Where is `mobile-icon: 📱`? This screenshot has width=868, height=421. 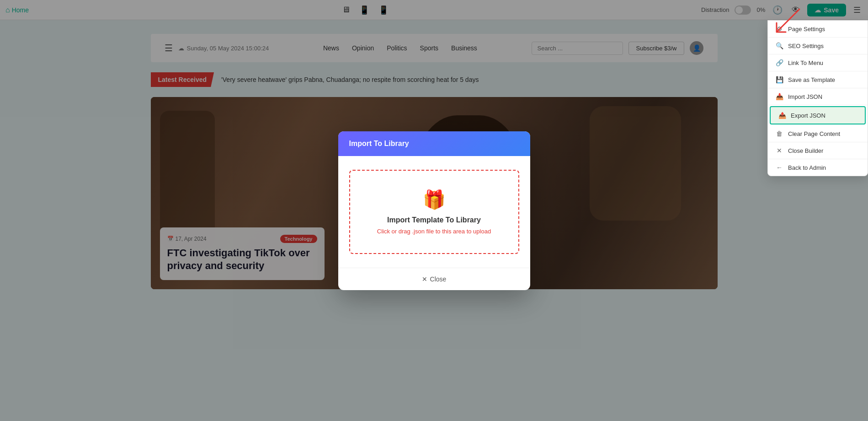
mobile-icon: 📱 is located at coordinates (383, 10).